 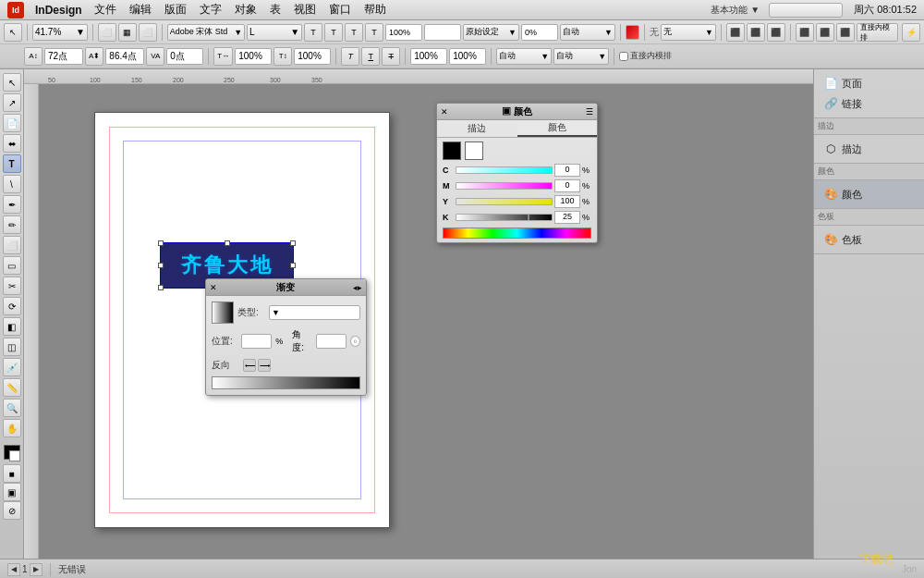 I want to click on pages-item: 📄 页面, so click(x=869, y=83).